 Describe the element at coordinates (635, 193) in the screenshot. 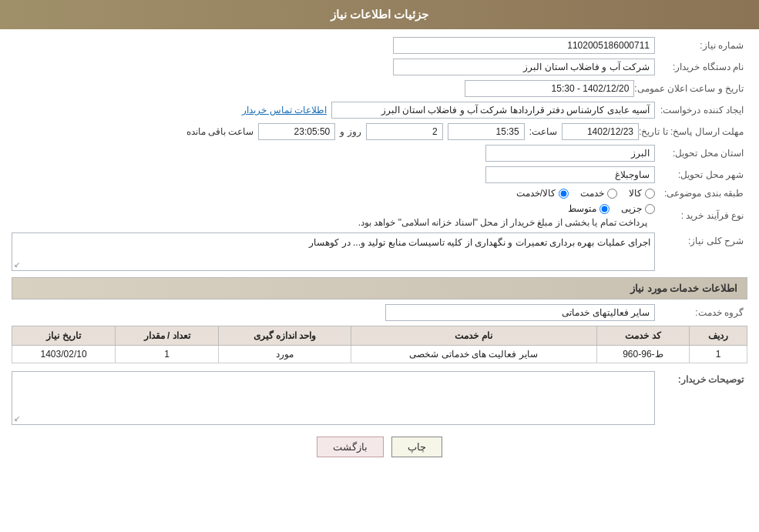

I see `tabaghe-kala-label: کالا` at that location.